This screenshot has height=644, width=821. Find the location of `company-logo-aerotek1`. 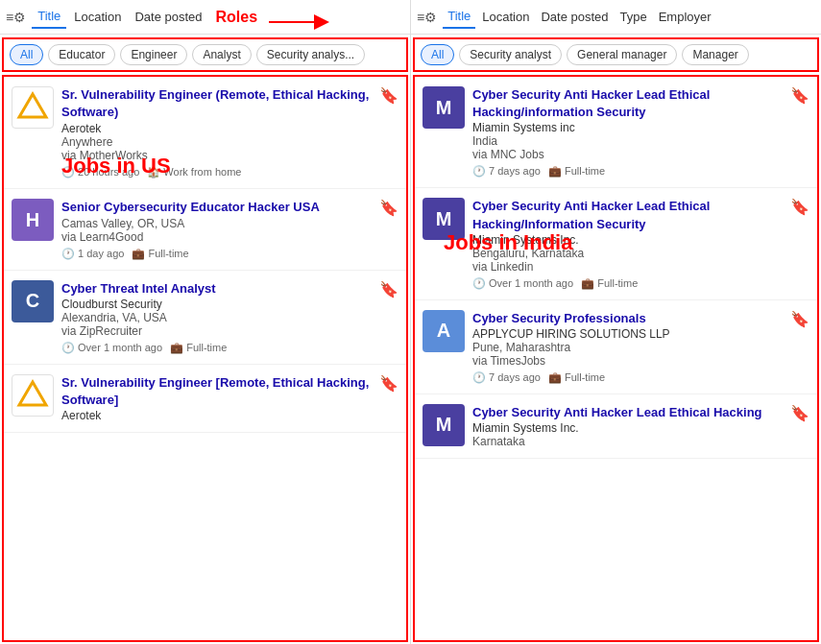

company-logo-aerotek1 is located at coordinates (33, 107).